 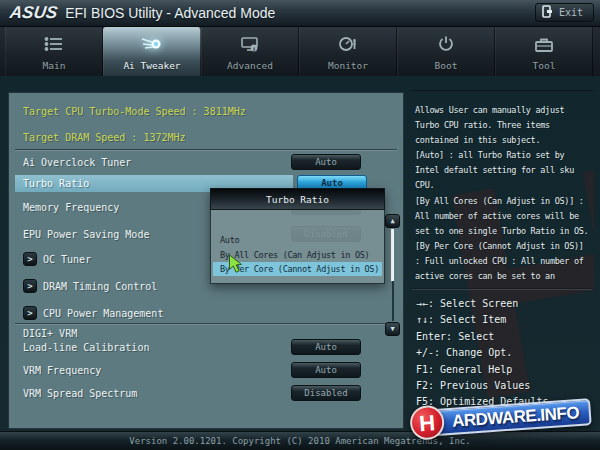 What do you see at coordinates (152, 52) in the screenshot?
I see `tab-ai-tweaker: Ai Tweaker` at bounding box center [152, 52].